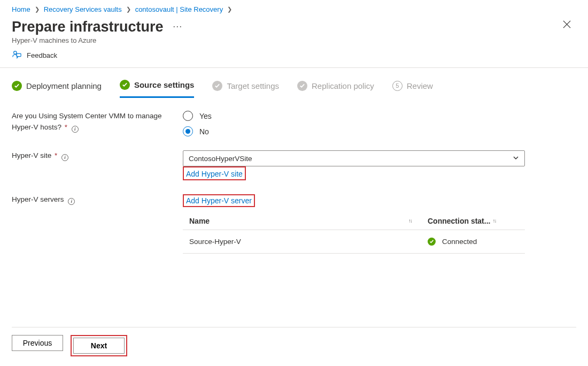 The width and height of the screenshot is (588, 366). Describe the element at coordinates (40, 156) in the screenshot. I see `site-label: Hyper-V site * i` at that location.